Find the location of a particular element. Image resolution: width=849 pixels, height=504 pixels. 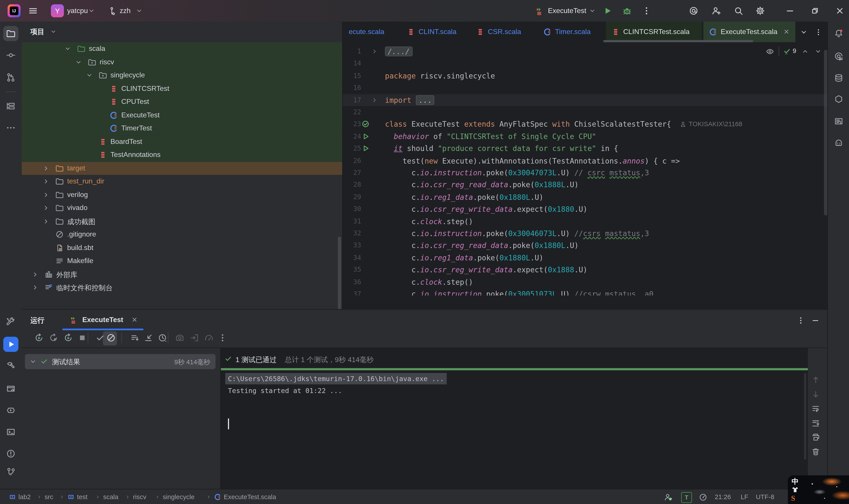

tree-row: 外部库 is located at coordinates (182, 274).